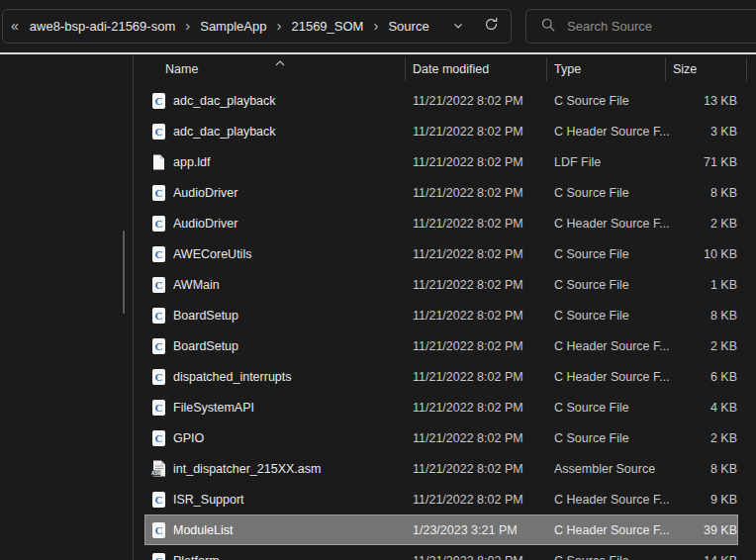  Describe the element at coordinates (441, 499) in the screenshot. I see `file-row: C ISR_Support 11/21/2022 8:02 PM C Heade…` at that location.